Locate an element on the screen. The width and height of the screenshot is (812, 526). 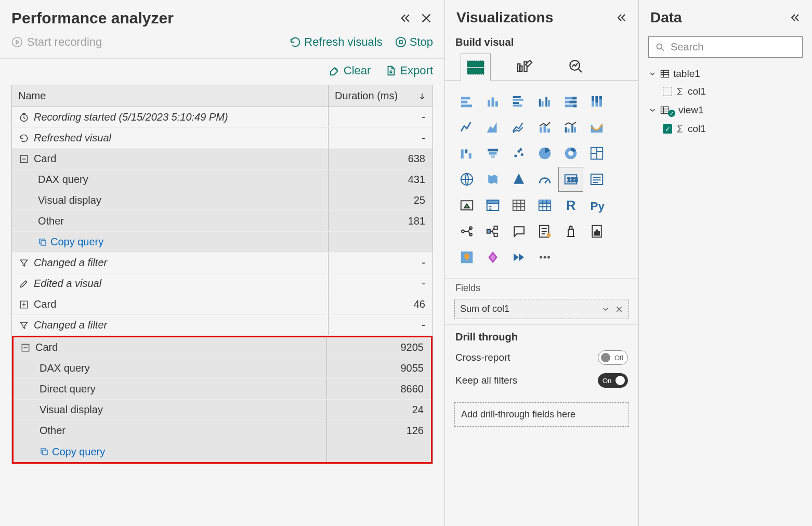
cross-report-toggle: Off is located at coordinates (613, 358).